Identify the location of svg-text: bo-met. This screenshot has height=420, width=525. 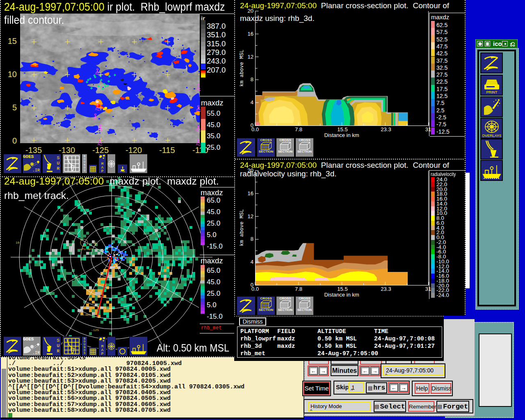
(85, 315).